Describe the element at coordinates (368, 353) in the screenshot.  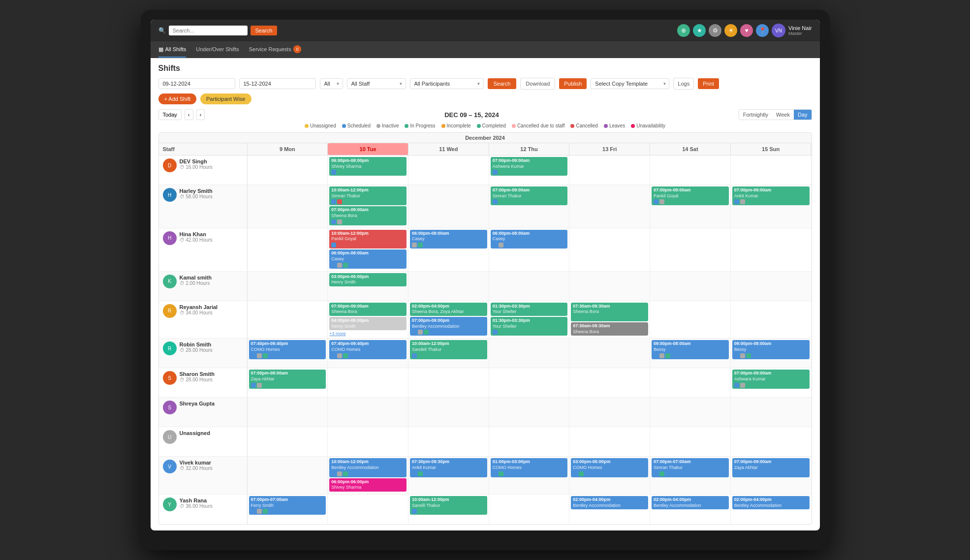
I see `day-cell-tue: 07:40pm-09:40pmCOMO Homes` at that location.